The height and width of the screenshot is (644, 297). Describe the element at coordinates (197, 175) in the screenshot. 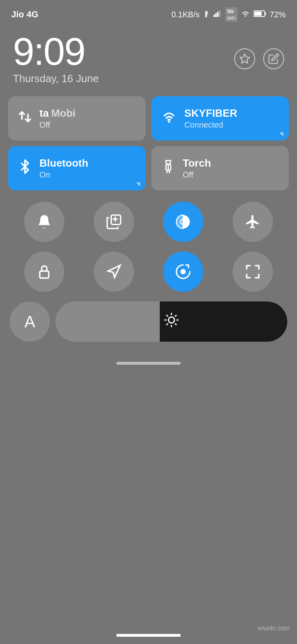

I see `torch-status: Off` at that location.